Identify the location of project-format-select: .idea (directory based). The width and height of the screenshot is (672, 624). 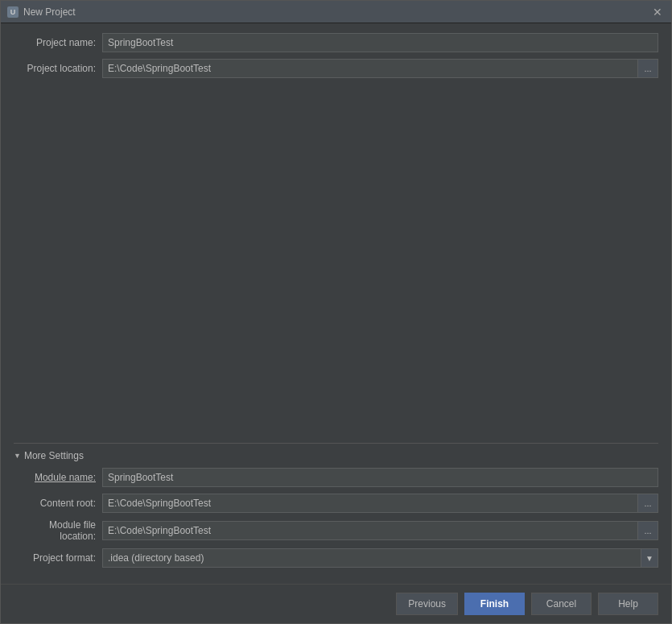
(380, 558).